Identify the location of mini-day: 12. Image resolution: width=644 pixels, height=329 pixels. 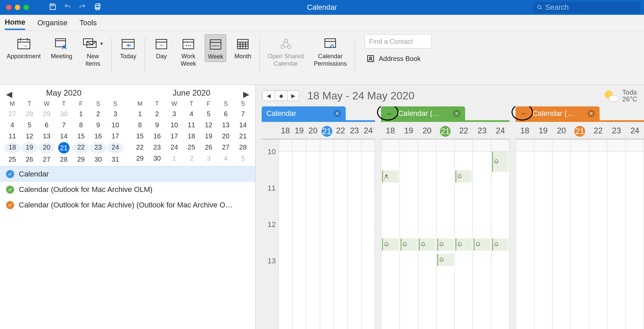
(30, 136).